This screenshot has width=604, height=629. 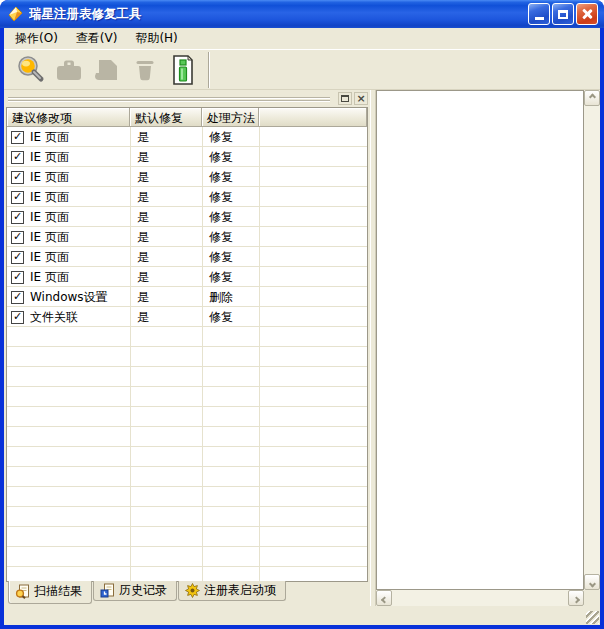 What do you see at coordinates (31, 70) in the screenshot?
I see `magnifier-icon` at bounding box center [31, 70].